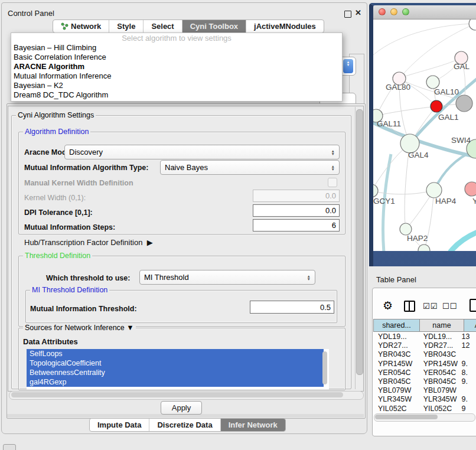  I want to click on attribute-item: SelfLoops, so click(175, 354).